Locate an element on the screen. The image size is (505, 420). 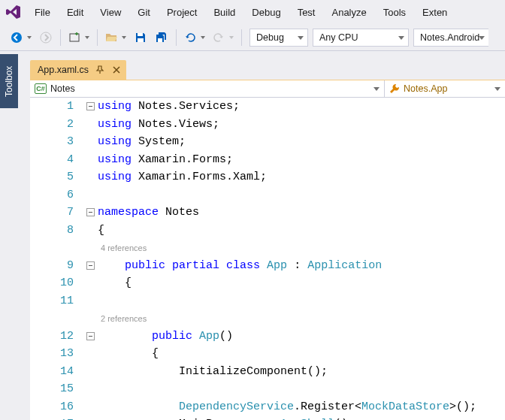
code-text: using Notes.Services; is located at coordinates (168, 107).